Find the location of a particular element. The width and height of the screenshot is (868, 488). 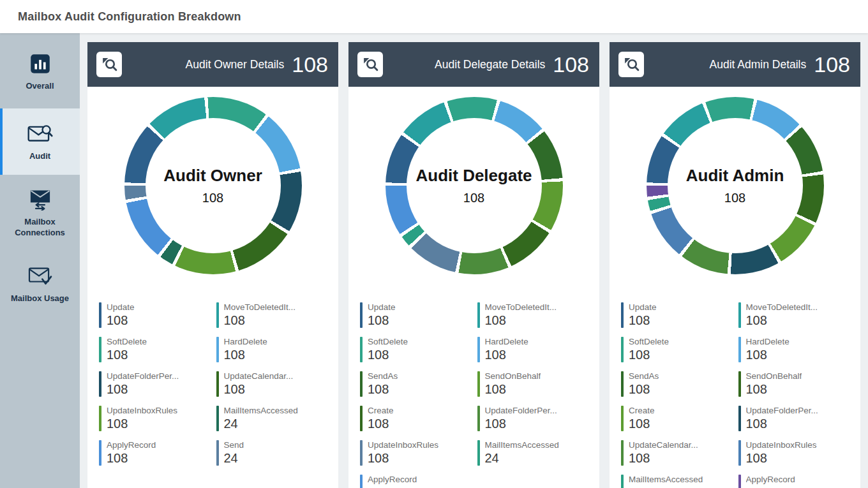

card-header: Audit Admin Details 108 is located at coordinates (735, 64).